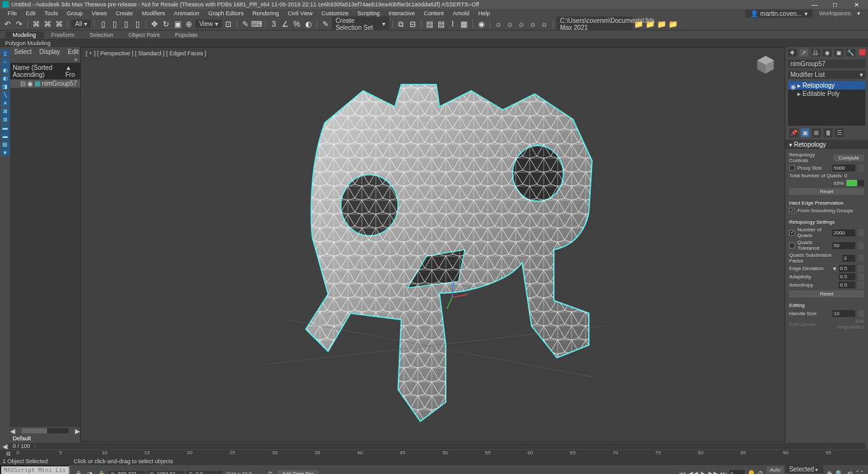 This screenshot has width=868, height=474. Describe the element at coordinates (827, 53) in the screenshot. I see `motion-tab: ◉` at that location.